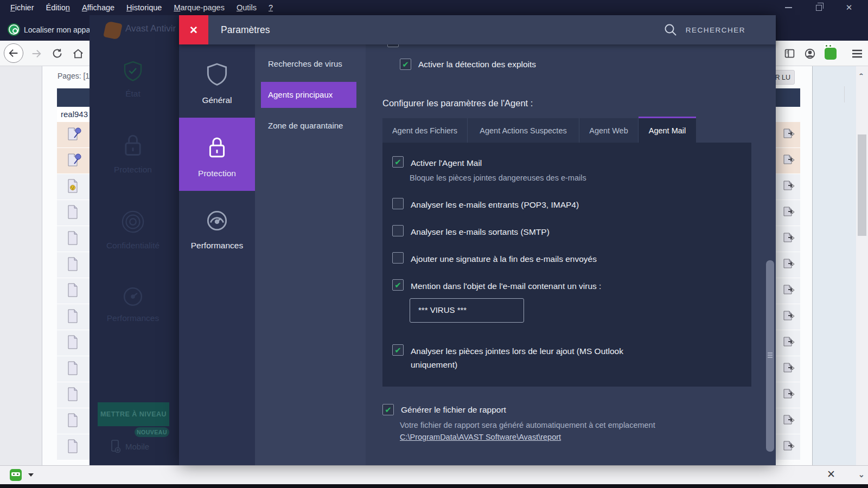  Describe the element at coordinates (194, 30) in the screenshot. I see `close-settings-button: ✕` at that location.